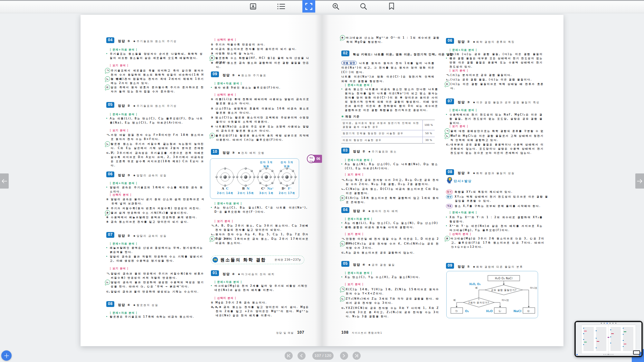 The width and height of the screenshot is (644, 362). What do you see at coordinates (637, 353) in the screenshot?
I see `minimap-recursive-thumbnail` at bounding box center [637, 353].